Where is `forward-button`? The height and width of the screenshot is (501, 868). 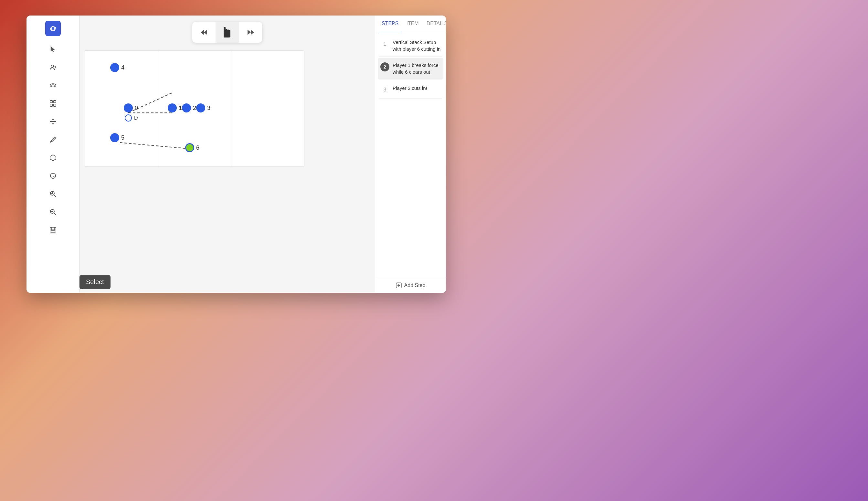 forward-button is located at coordinates (250, 32).